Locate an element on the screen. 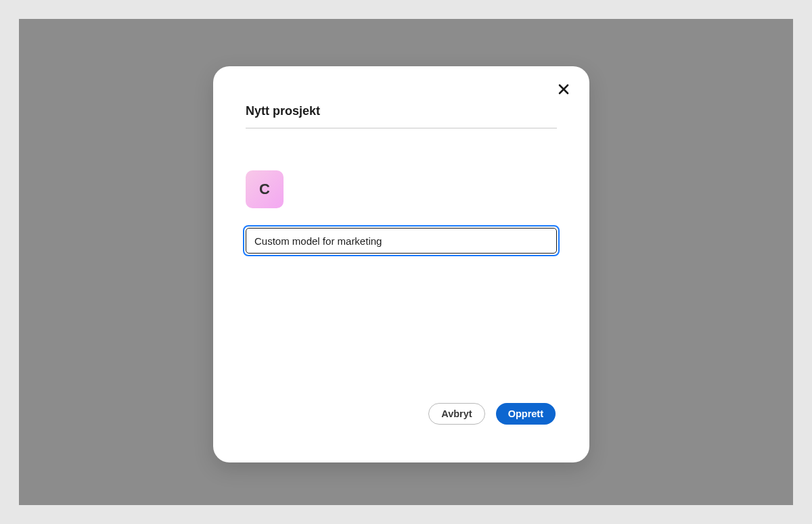 This screenshot has height=524, width=812. create-button: Opprett is located at coordinates (526, 414).